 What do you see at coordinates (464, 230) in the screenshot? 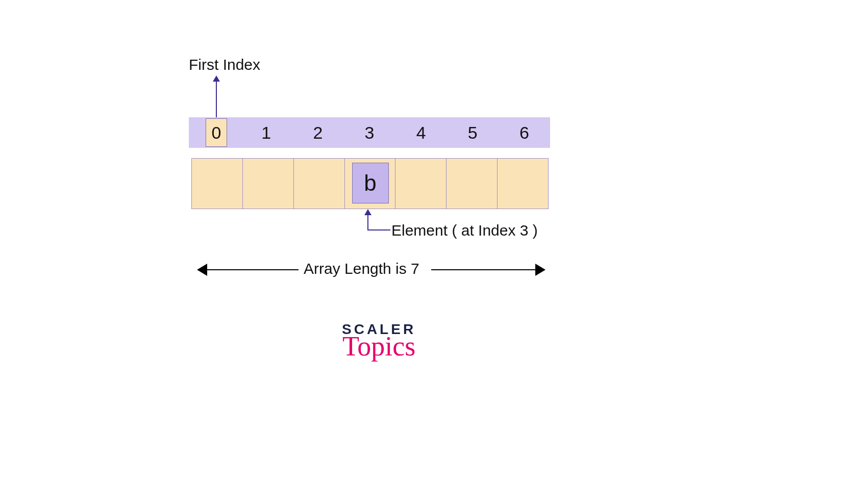
I see `element-label: Element ( at Index 3 )` at bounding box center [464, 230].